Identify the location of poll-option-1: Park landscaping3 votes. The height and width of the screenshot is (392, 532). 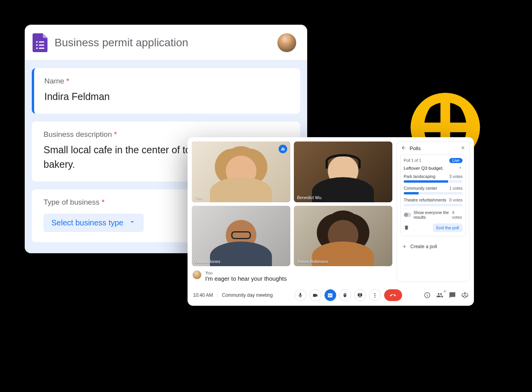
(433, 178).